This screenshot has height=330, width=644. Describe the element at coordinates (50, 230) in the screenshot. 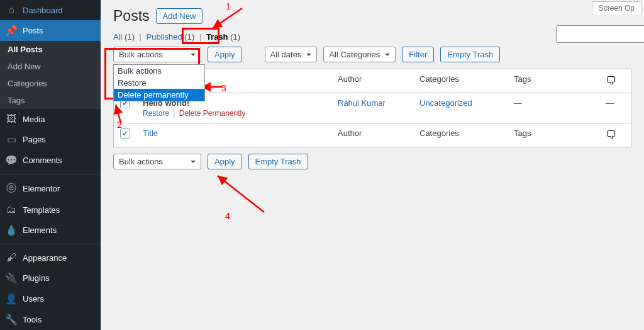

I see `nav-elements: 💧 Elements` at that location.